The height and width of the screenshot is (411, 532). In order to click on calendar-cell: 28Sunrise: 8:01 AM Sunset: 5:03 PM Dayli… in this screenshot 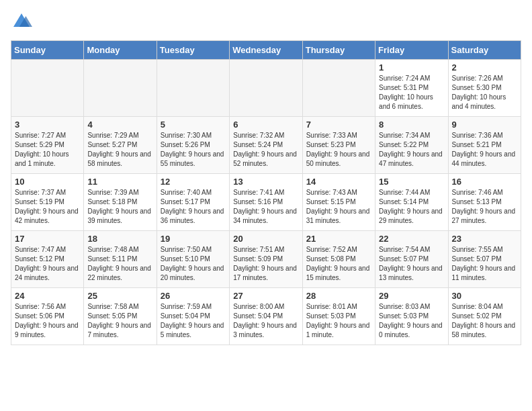, I will do `click(339, 317)`.